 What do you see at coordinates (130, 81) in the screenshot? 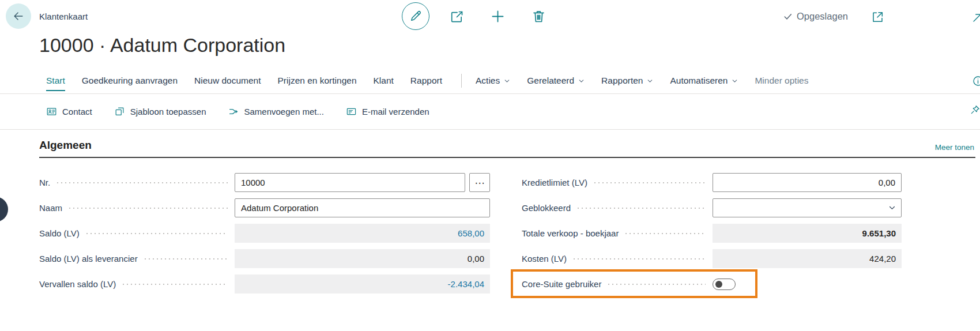
I see `menu-item-goedkeuring-aanvragen: Goedkeuring aanvragen` at bounding box center [130, 81].